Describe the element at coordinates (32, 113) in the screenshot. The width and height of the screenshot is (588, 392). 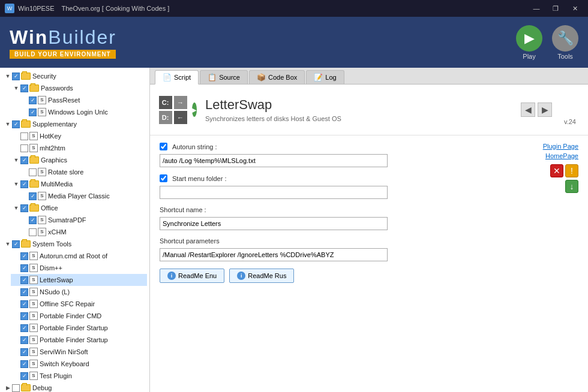
I see `checkbox-winlogin: ✓` at that location.